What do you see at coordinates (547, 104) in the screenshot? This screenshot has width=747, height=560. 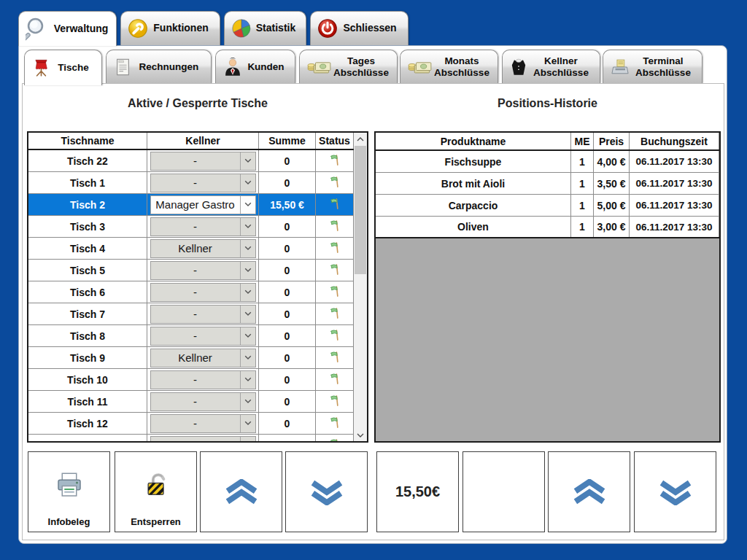 I see `right-section-title: Positions-Historie` at bounding box center [547, 104].